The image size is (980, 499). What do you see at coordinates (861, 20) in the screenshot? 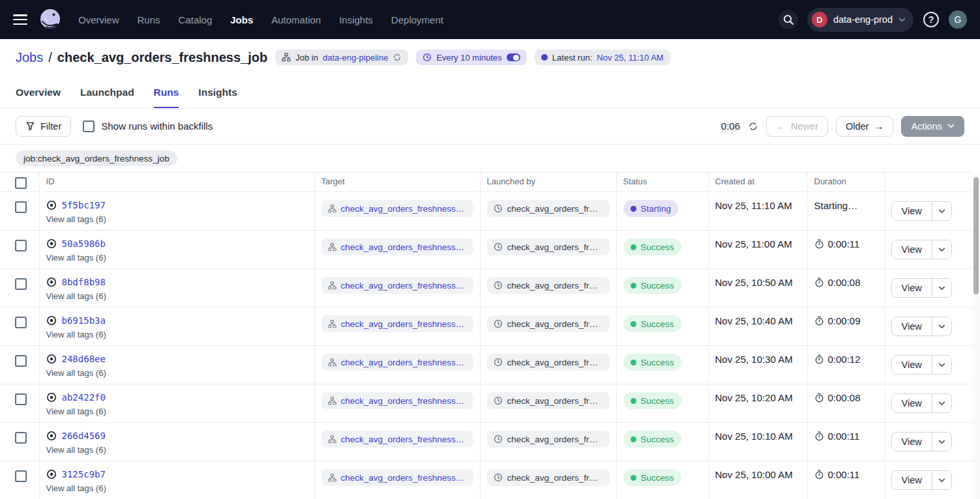
I see `workspace-switcher: D data-eng-prod` at bounding box center [861, 20].